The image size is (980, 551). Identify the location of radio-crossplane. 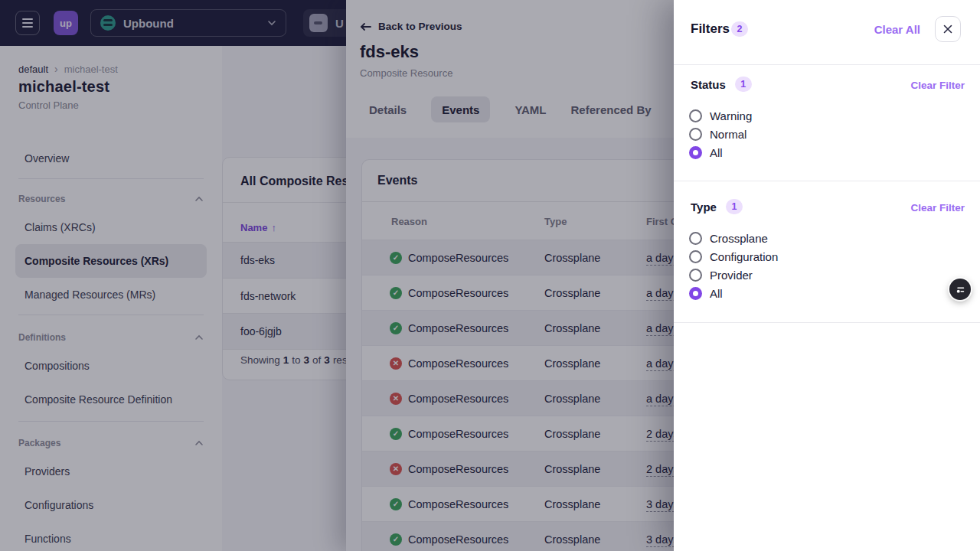
(695, 239).